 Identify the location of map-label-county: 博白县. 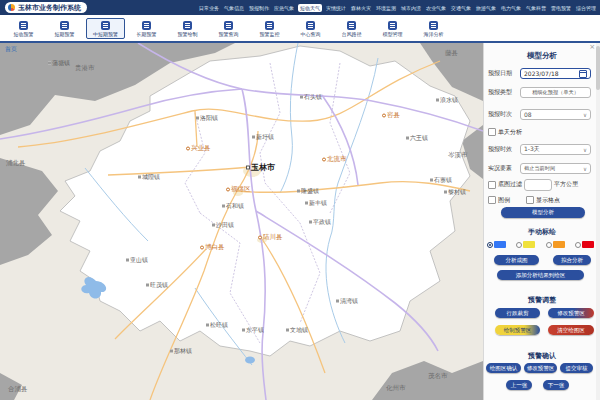
(212, 248).